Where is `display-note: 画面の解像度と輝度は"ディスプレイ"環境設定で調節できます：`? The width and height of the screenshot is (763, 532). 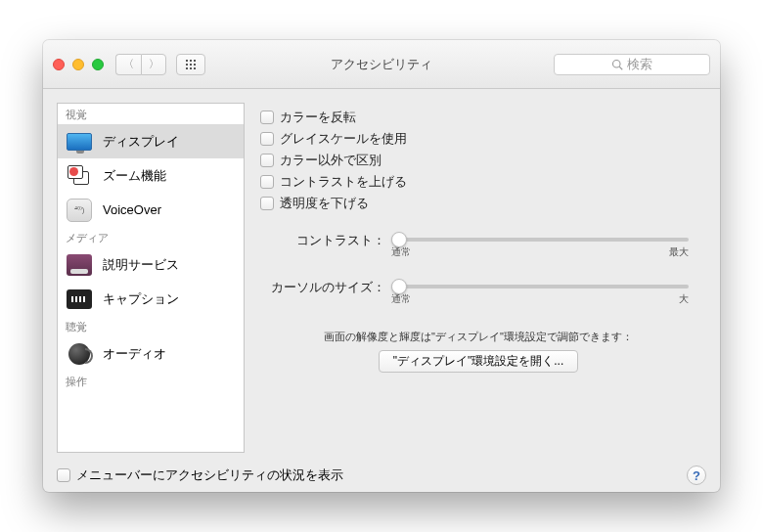
display-note: 画面の解像度と輝度は"ディスプレイ"環境設定で調節できます： is located at coordinates (478, 336).